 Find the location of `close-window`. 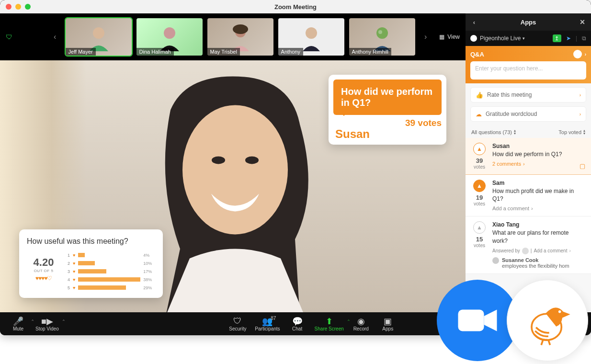

close-window is located at coordinates (9, 7).